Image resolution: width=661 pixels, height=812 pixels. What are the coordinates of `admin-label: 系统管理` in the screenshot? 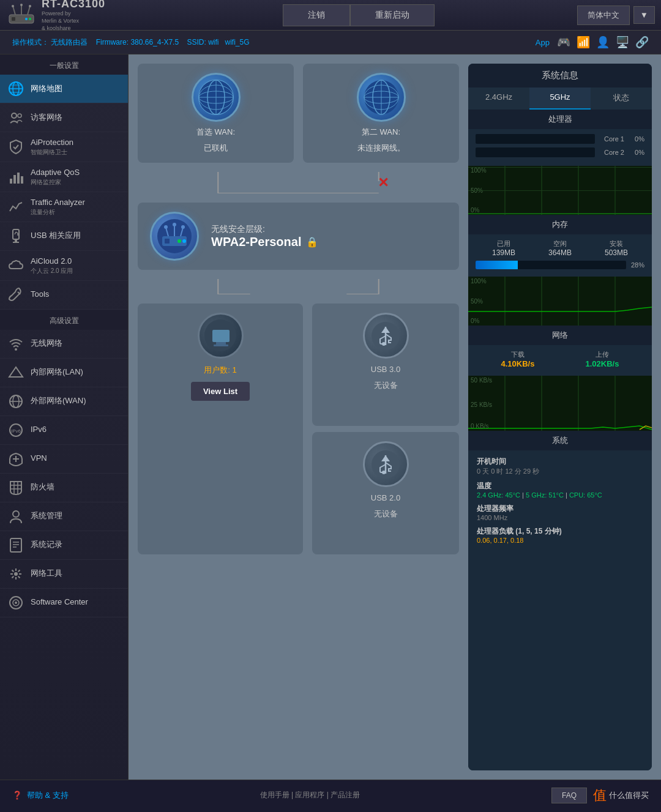 It's located at (47, 516).